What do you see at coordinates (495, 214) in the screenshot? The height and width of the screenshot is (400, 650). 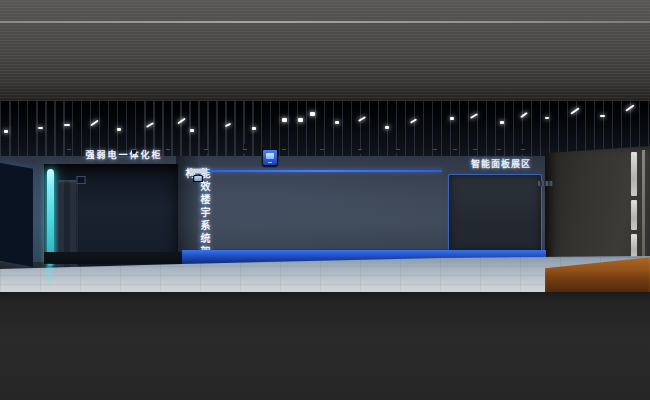 I see `smart-panel-board` at bounding box center [495, 214].